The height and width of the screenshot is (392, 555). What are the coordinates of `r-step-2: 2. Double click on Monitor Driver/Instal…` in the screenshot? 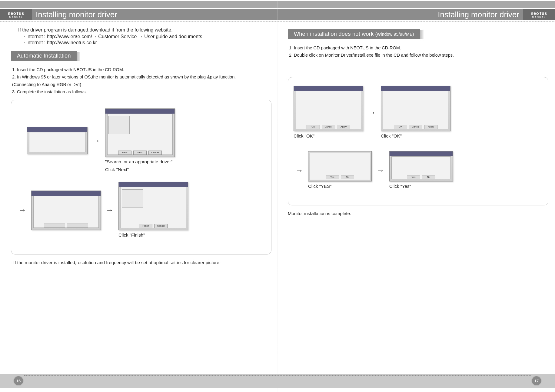 It's located at (419, 55).